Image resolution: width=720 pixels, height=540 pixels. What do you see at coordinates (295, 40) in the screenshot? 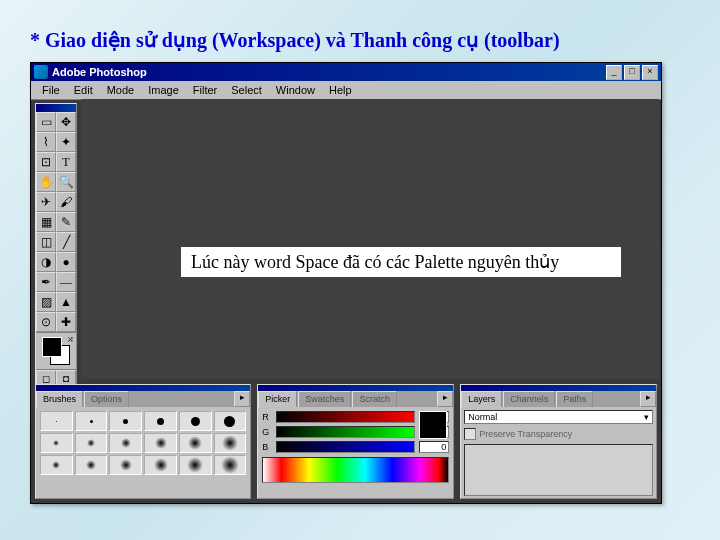
I see `slide-title: * Giao diện sử dụng (Workspace) và Thanh…` at bounding box center [295, 40].